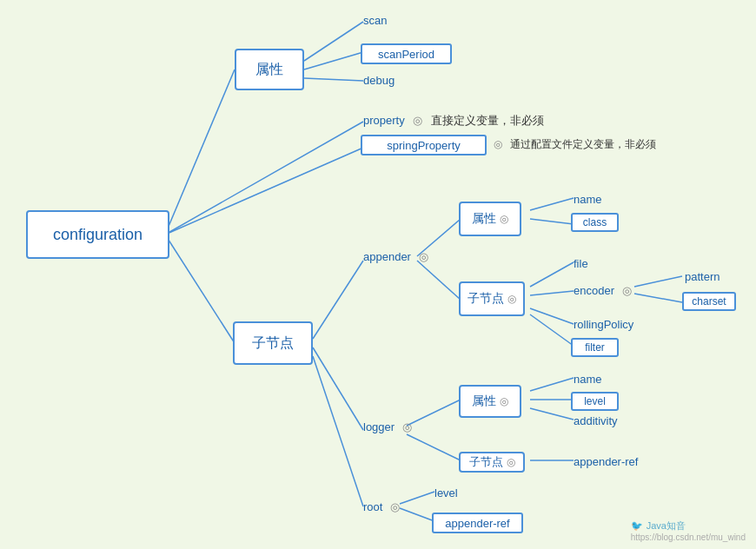 The height and width of the screenshot is (549, 756). Describe the element at coordinates (688, 537) in the screenshot. I see `watermark-url: https://blog.csdn.net/mu_wind` at that location.